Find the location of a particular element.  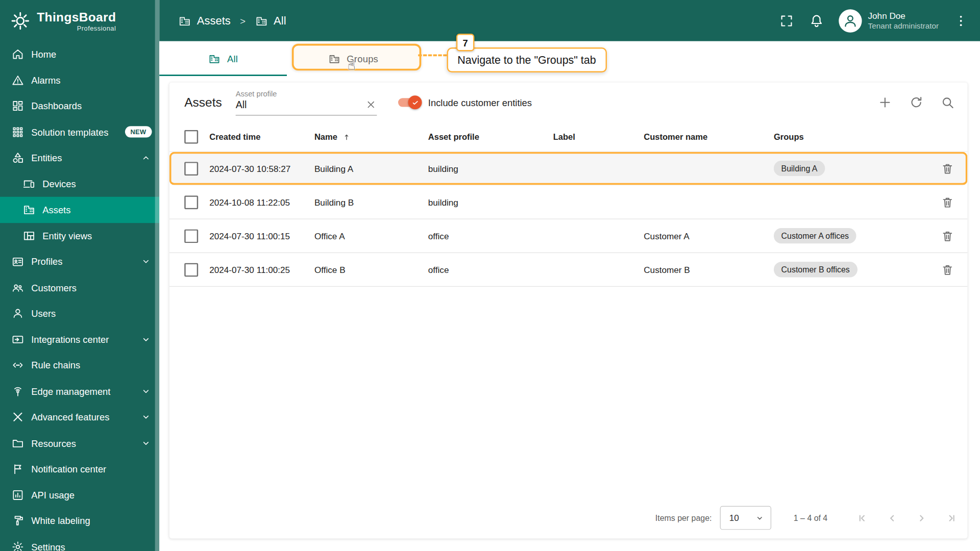

add-asset-button is located at coordinates (885, 102).